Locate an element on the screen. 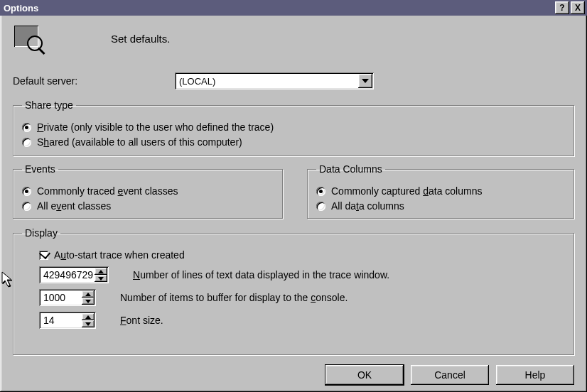 The image size is (587, 392). events-common-label: Commonly traced event classes is located at coordinates (107, 191).